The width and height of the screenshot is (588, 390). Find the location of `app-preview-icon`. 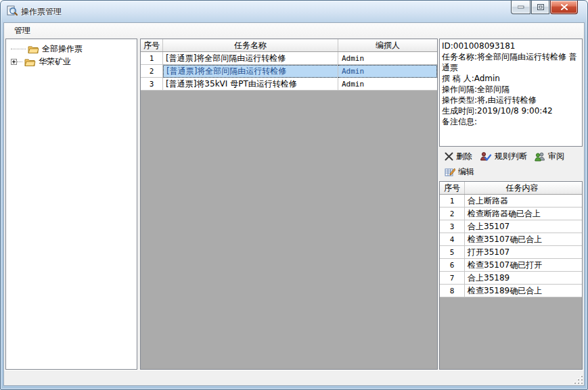

app-preview-icon is located at coordinates (12, 11).